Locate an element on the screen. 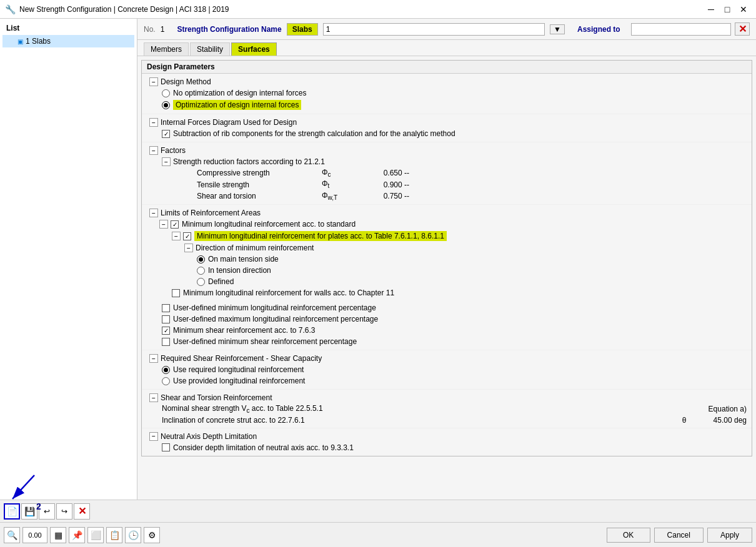  strength-reduction-title: Strength reduction factors according to … is located at coordinates (249, 162).